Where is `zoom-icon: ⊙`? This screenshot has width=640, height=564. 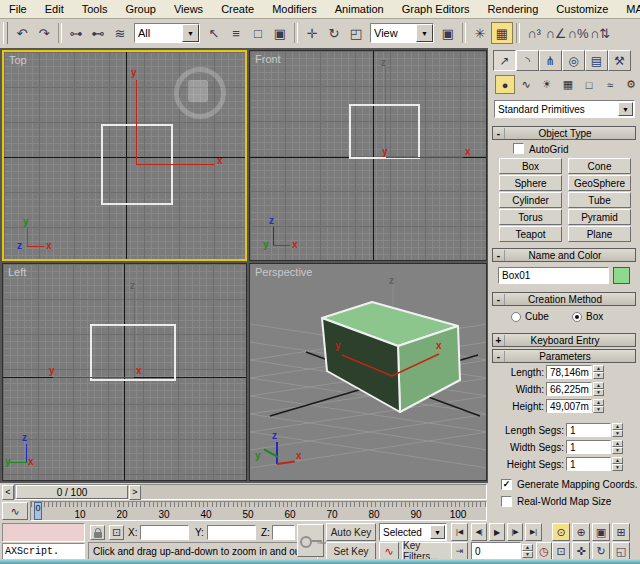 zoom-icon: ⊙ is located at coordinates (561, 532).